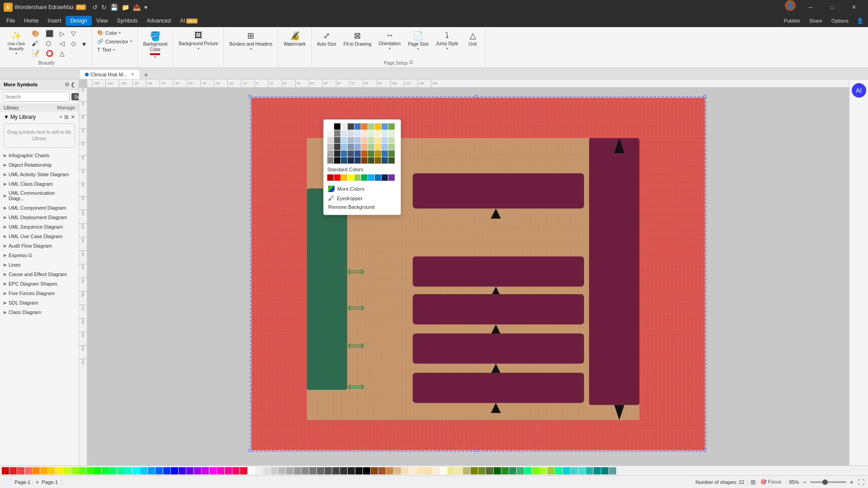  What do you see at coordinates (62, 53) in the screenshot?
I see `beautify-col-btn-3: △` at bounding box center [62, 53].